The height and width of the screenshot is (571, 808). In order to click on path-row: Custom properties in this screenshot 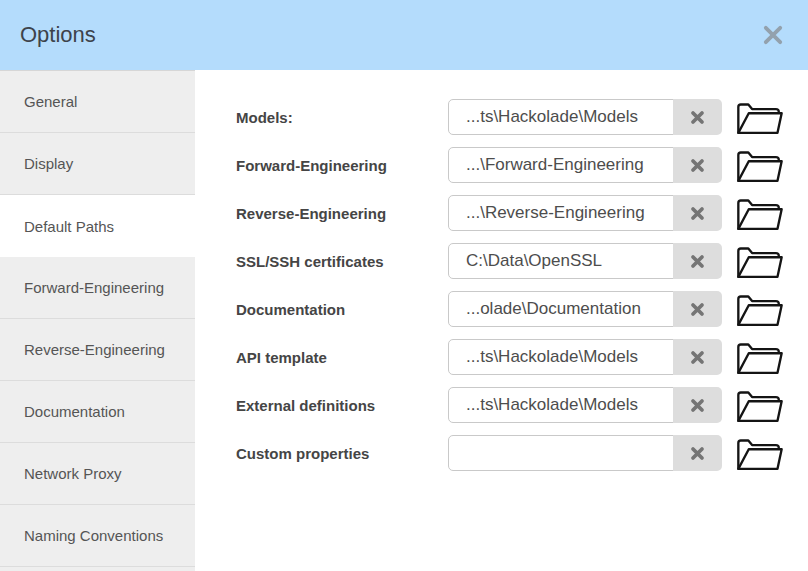, I will do `click(522, 453)`.